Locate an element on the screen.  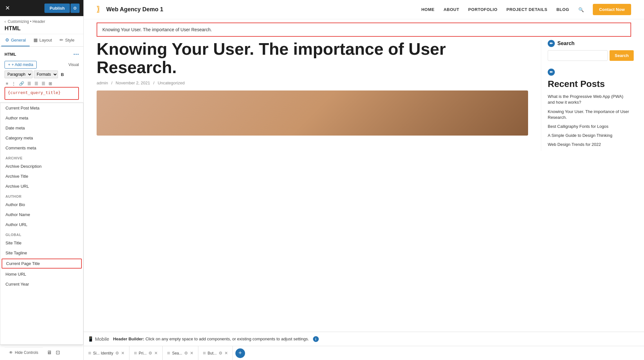
site-logo: 〗 Web Agency Demo 1 is located at coordinates (130, 10).